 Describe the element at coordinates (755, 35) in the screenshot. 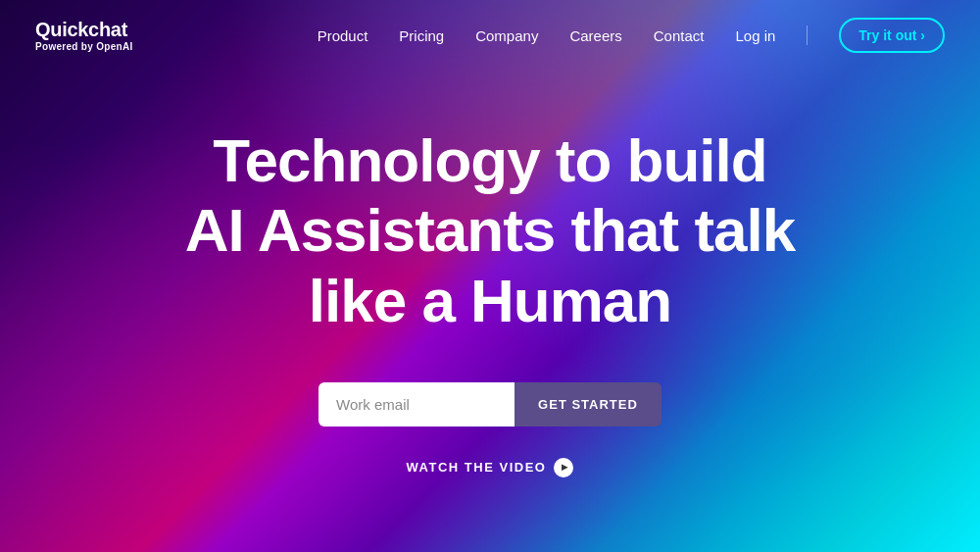

I see `nav-login: Log in` at that location.